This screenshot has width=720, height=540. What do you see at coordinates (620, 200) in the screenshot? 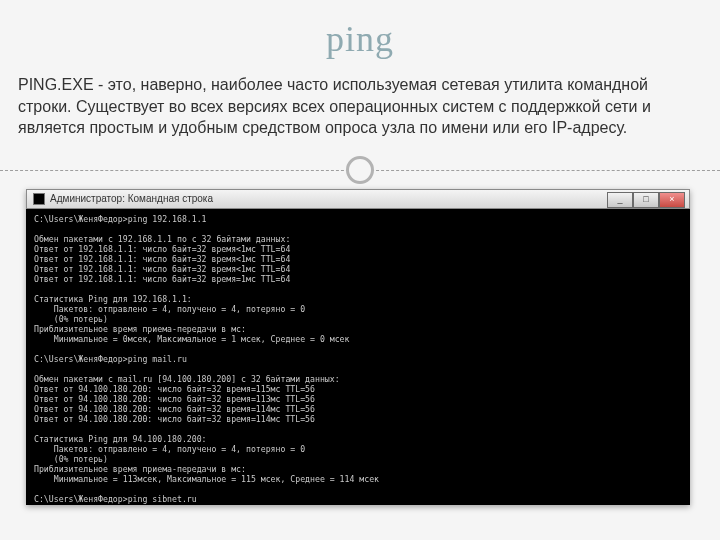
I see `minimize-button: _` at bounding box center [620, 200].